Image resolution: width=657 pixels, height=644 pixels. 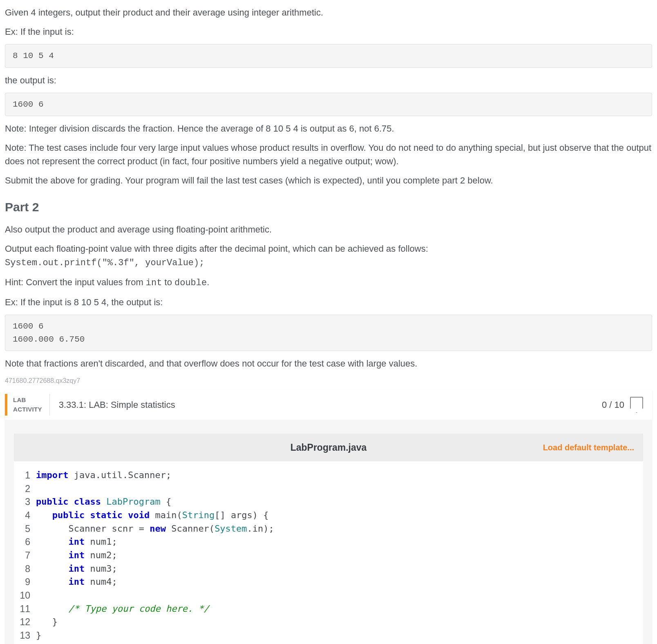 I want to click on editor-tab-bar: LabProgram.java Load default template..., so click(x=328, y=447).